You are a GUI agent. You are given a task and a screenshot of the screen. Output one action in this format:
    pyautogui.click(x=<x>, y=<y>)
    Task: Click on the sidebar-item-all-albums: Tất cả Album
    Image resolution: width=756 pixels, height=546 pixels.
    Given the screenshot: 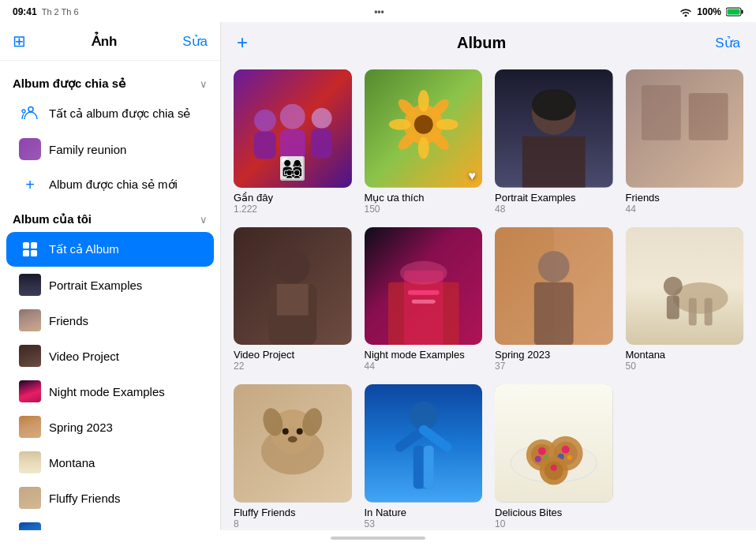 What is the action you would take?
    pyautogui.click(x=110, y=249)
    